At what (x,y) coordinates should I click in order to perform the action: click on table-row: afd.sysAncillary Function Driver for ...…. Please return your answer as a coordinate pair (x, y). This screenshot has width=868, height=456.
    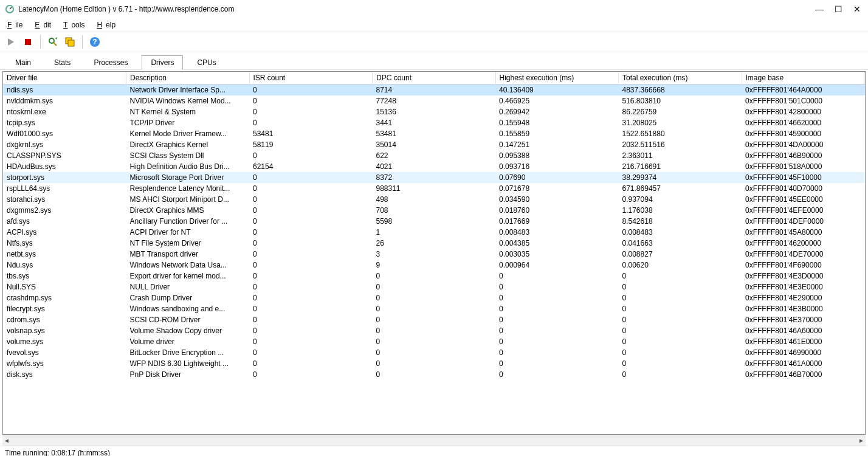
    Looking at the image, I should click on (434, 221).